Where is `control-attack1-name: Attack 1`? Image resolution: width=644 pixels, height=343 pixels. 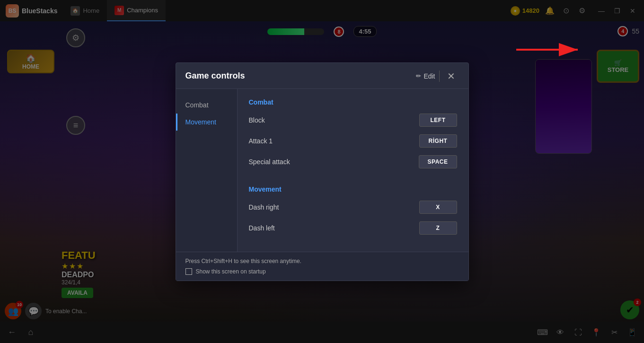 control-attack1-name: Attack 1 is located at coordinates (261, 141).